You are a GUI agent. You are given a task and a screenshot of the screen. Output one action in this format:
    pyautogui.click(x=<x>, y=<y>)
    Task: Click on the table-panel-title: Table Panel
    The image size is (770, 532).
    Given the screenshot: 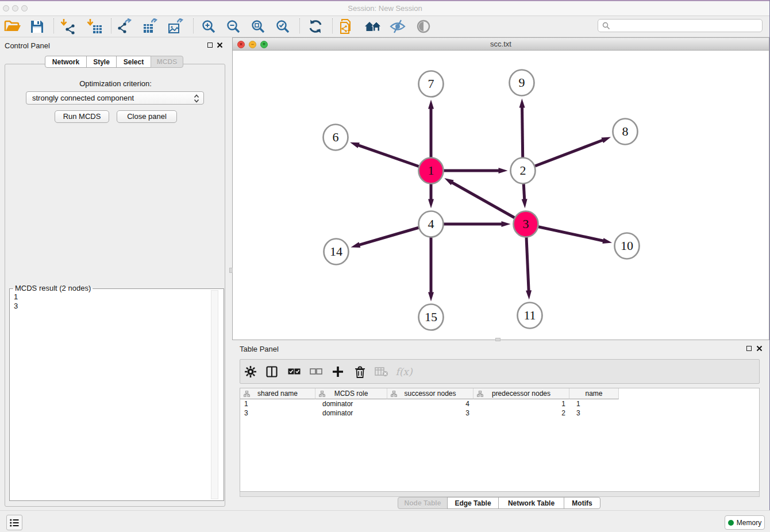 What is the action you would take?
    pyautogui.click(x=259, y=349)
    